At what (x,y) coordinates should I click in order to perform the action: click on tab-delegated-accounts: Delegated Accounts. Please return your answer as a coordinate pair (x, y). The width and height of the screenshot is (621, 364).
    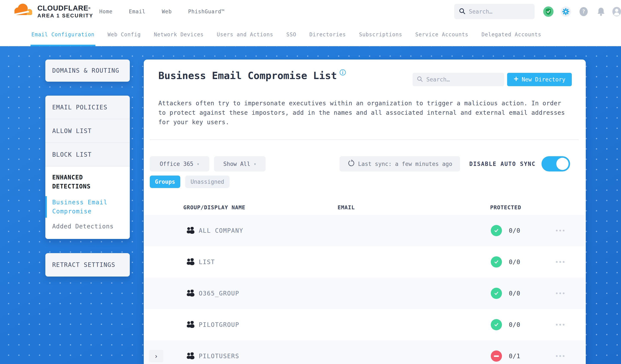
    Looking at the image, I should click on (511, 35).